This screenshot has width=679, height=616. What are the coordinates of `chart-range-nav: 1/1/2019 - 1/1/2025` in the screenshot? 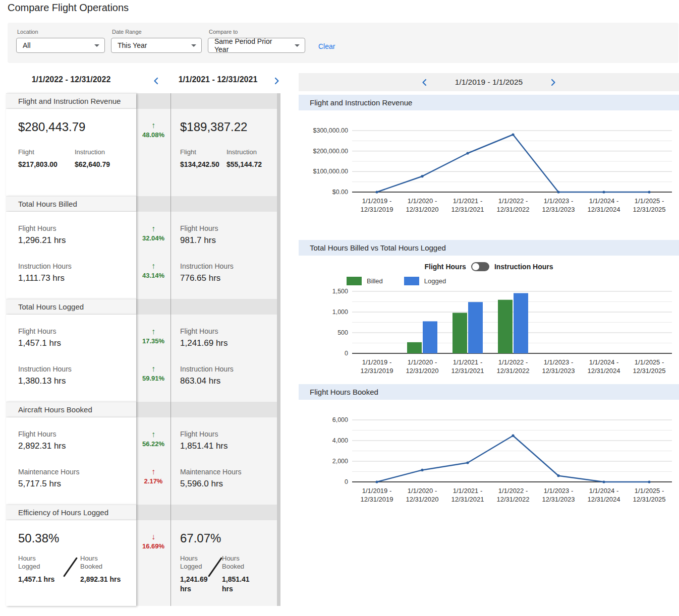 It's located at (489, 82).